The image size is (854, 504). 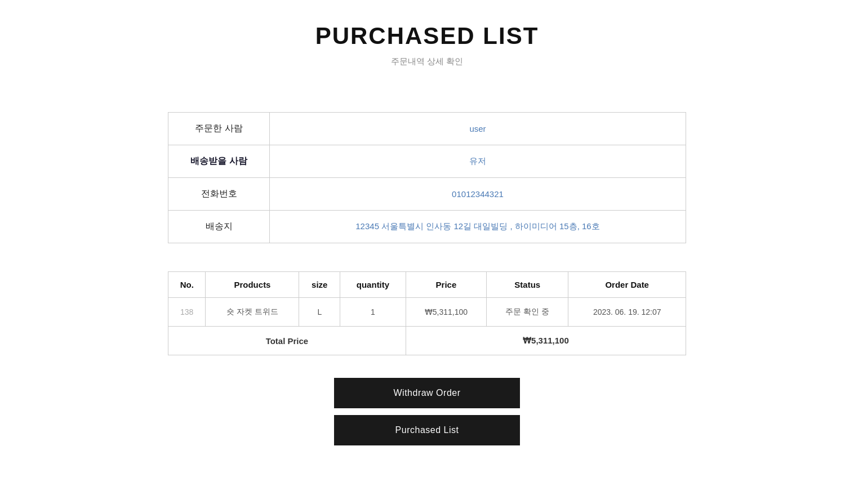 I want to click on order-price: ₩5,311,100, so click(x=446, y=312).